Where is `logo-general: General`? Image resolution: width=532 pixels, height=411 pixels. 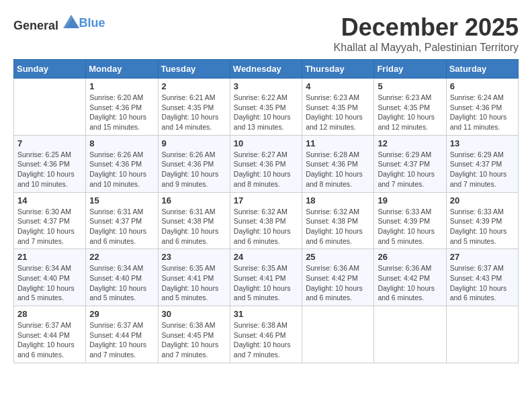 logo-general: General is located at coordinates (36, 26).